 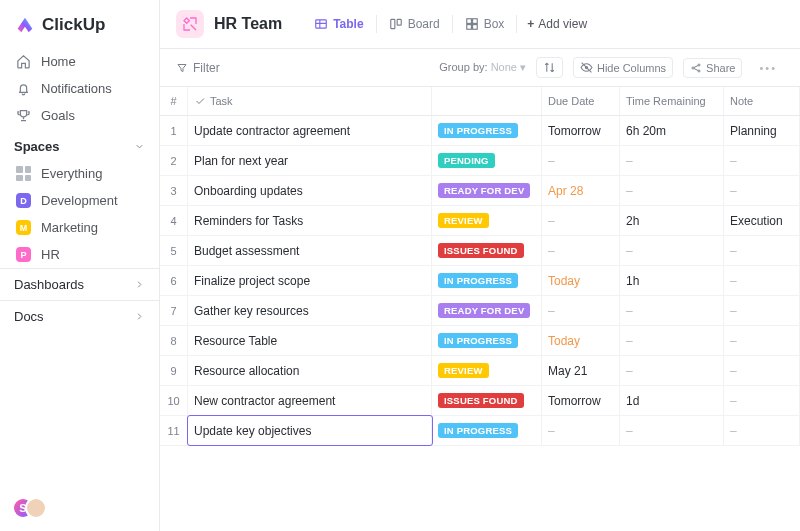 I want to click on cell-task: Resource Table, so click(x=310, y=340).